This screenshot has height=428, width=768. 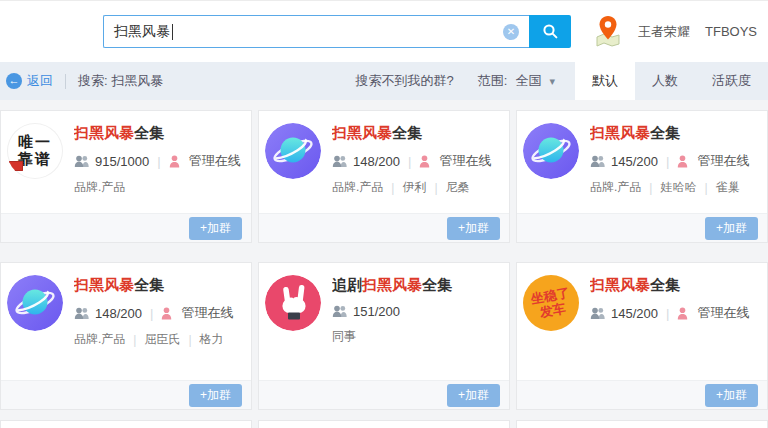 I want to click on search-input: 扫黑风暴 ✕, so click(x=316, y=32).